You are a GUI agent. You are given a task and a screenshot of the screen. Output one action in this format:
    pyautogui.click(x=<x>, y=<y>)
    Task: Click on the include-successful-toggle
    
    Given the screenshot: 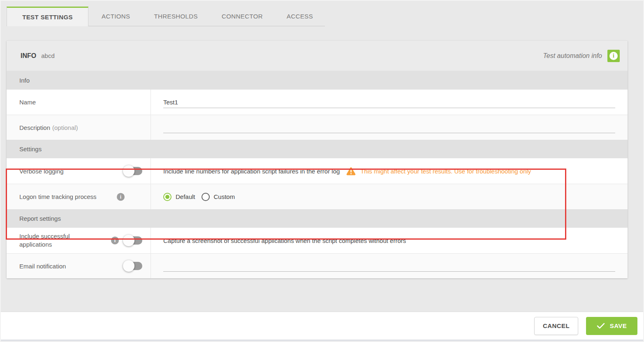 What is the action you would take?
    pyautogui.click(x=133, y=240)
    